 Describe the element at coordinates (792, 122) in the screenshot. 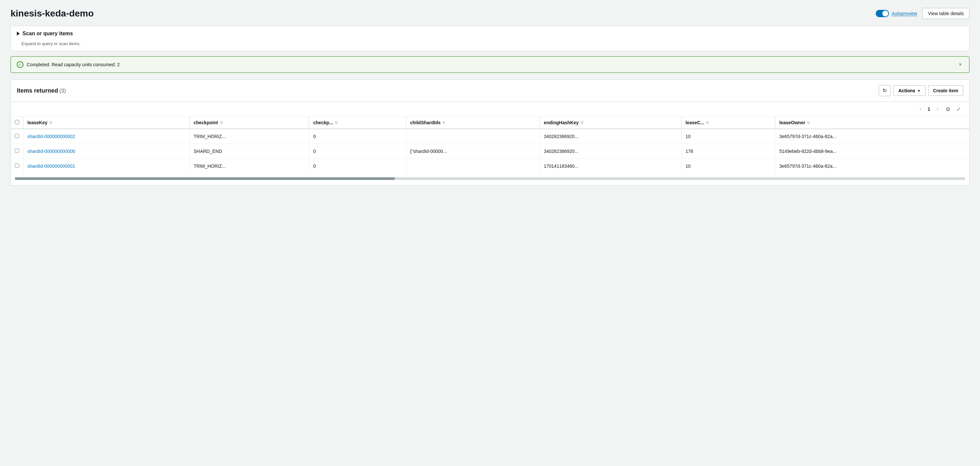

I see `th-leaseowner-label: leaseOwner` at that location.